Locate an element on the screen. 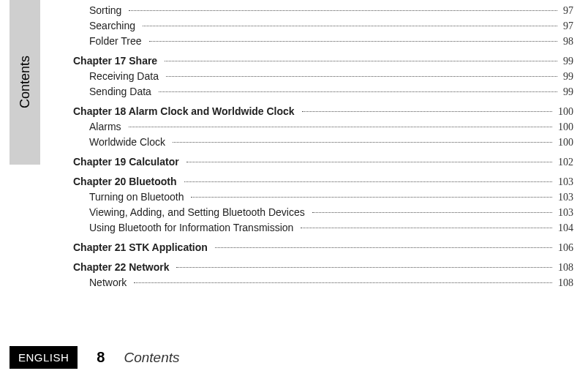 This screenshot has width=588, height=379. page-number: 8 is located at coordinates (101, 357).